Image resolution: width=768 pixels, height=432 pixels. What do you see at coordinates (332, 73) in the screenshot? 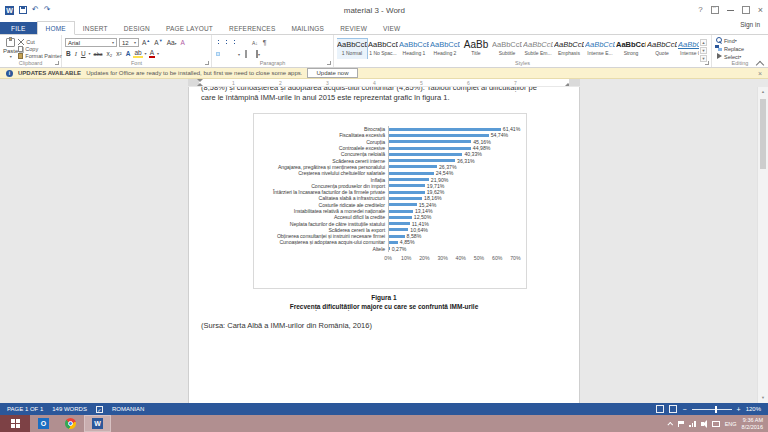
I see `update-now-button: Update now` at bounding box center [332, 73].